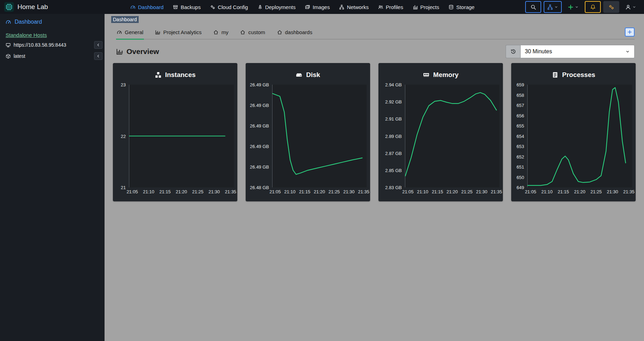 The height and width of the screenshot is (341, 644). What do you see at coordinates (143, 52) in the screenshot?
I see `overview-title-text: Overview` at bounding box center [143, 52].